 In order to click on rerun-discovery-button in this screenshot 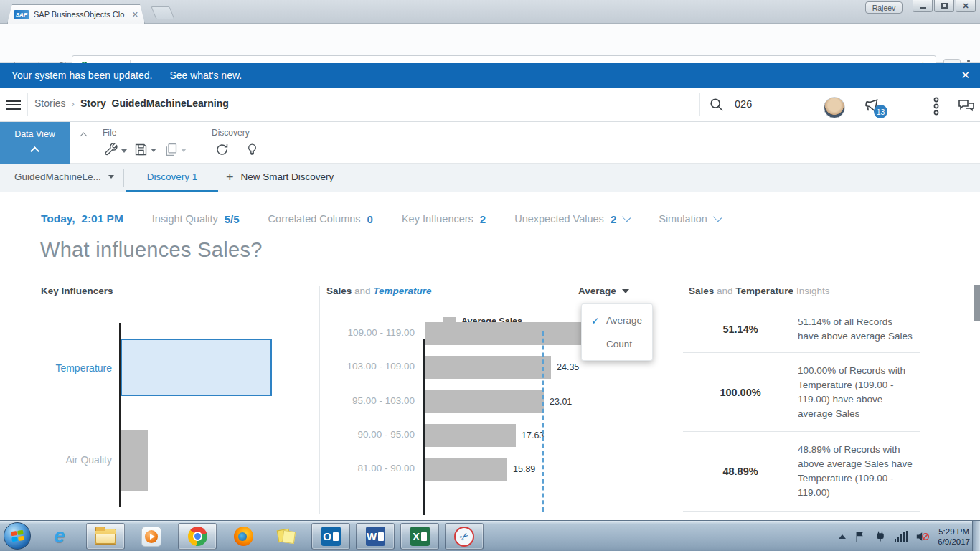, I will do `click(222, 149)`.